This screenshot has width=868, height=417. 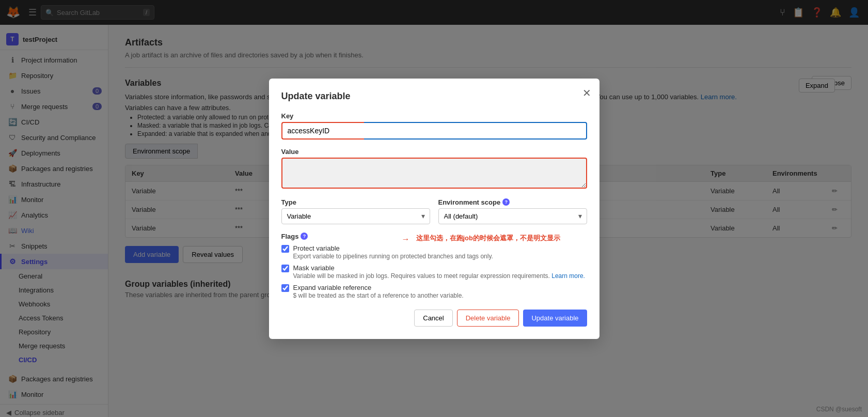 What do you see at coordinates (378, 296) in the screenshot?
I see `expand-variable-desc: $ will be treated as the start of a refe…` at bounding box center [378, 296].